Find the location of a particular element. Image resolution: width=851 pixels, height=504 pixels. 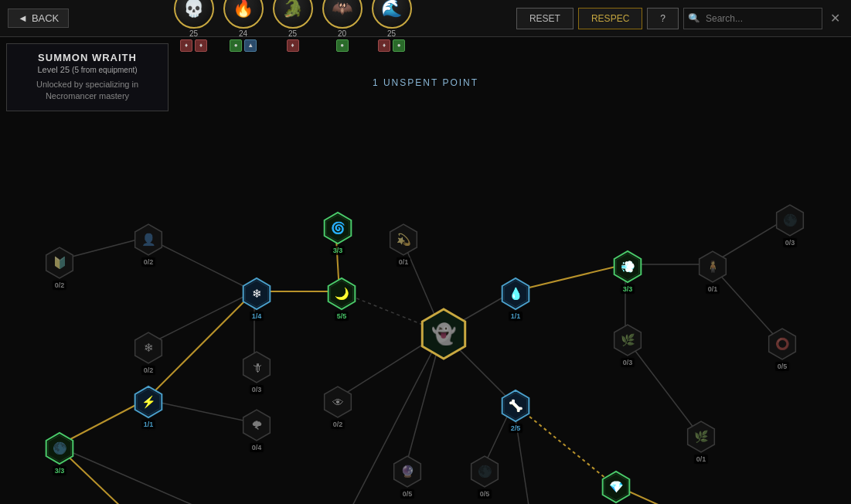

node-label: 0/4 is located at coordinates (257, 448).